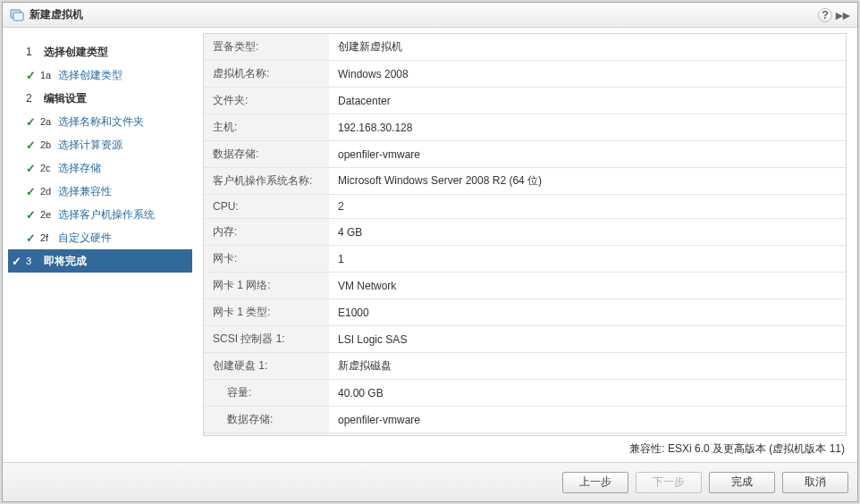 The image size is (860, 504). What do you see at coordinates (742, 483) in the screenshot?
I see `finish-button: 完成` at bounding box center [742, 483].